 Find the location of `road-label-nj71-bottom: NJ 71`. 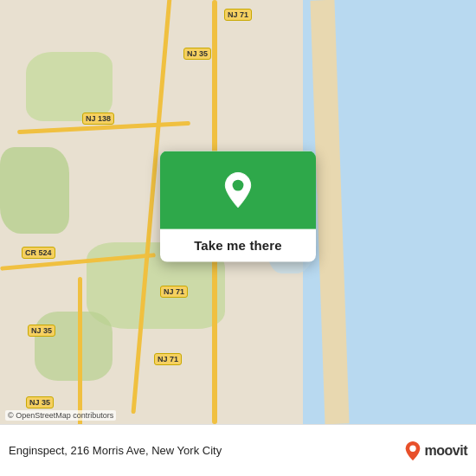

road-label-nj71-bottom: NJ 71 is located at coordinates (168, 359).